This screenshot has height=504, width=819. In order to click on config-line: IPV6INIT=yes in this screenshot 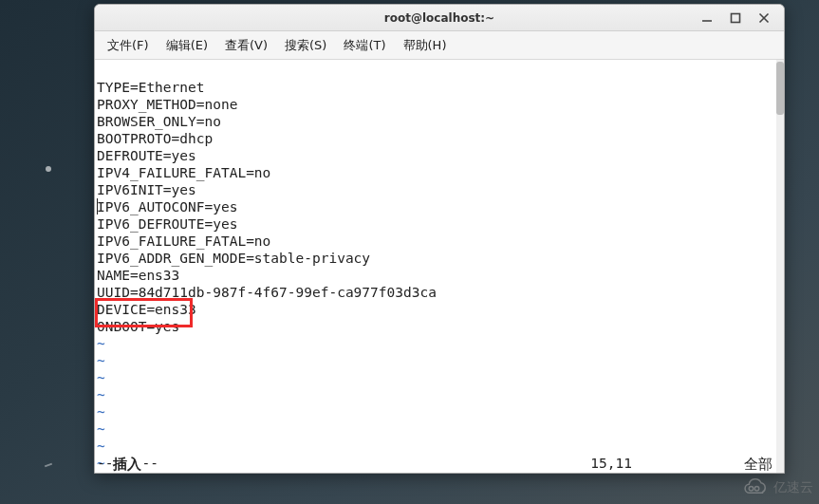, I will do `click(146, 190)`.